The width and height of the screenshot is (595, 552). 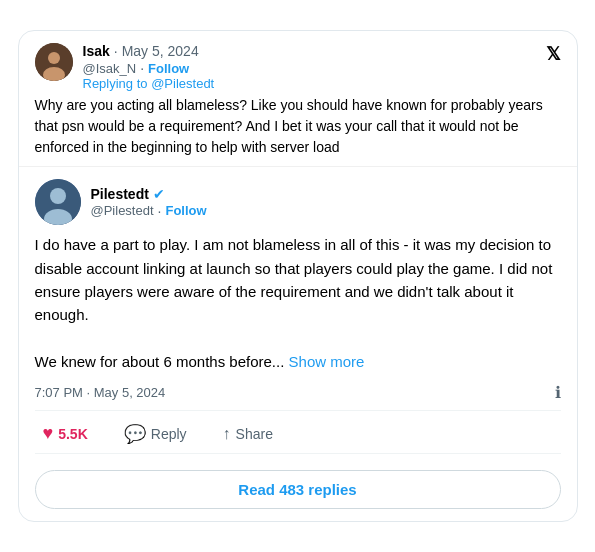 I want to click on share-button: ↑ Share, so click(x=248, y=434).